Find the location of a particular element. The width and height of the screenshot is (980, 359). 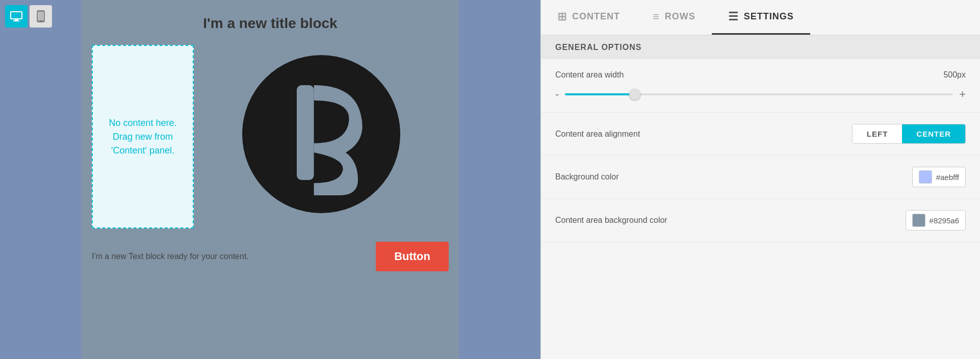

content-bg-color-value: #8295a6 is located at coordinates (944, 220).